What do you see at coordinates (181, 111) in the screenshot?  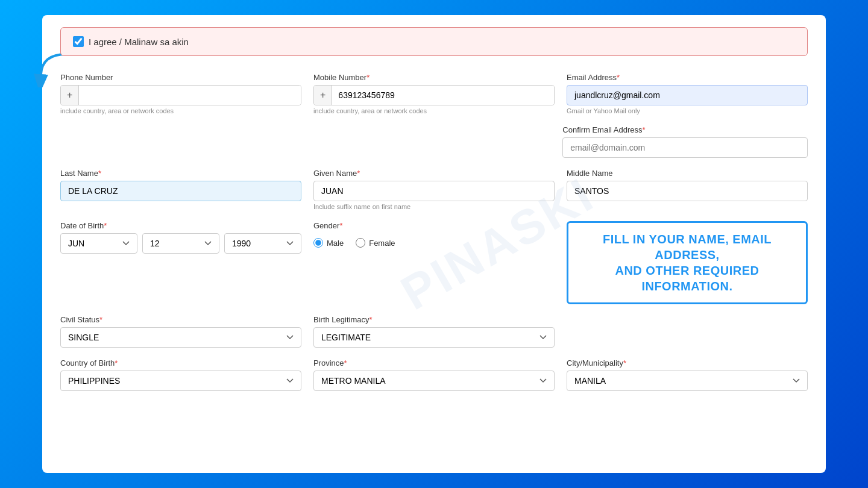 I see `phone-hint: include country, area or network codes` at bounding box center [181, 111].